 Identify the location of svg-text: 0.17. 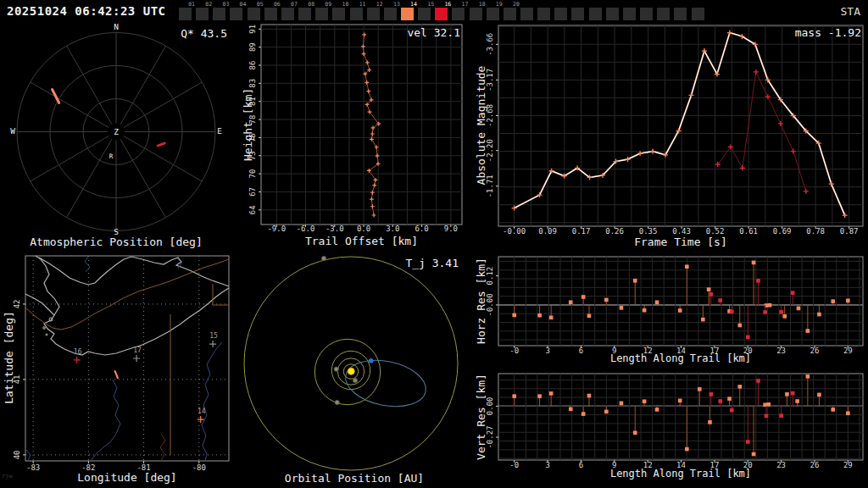
(581, 231).